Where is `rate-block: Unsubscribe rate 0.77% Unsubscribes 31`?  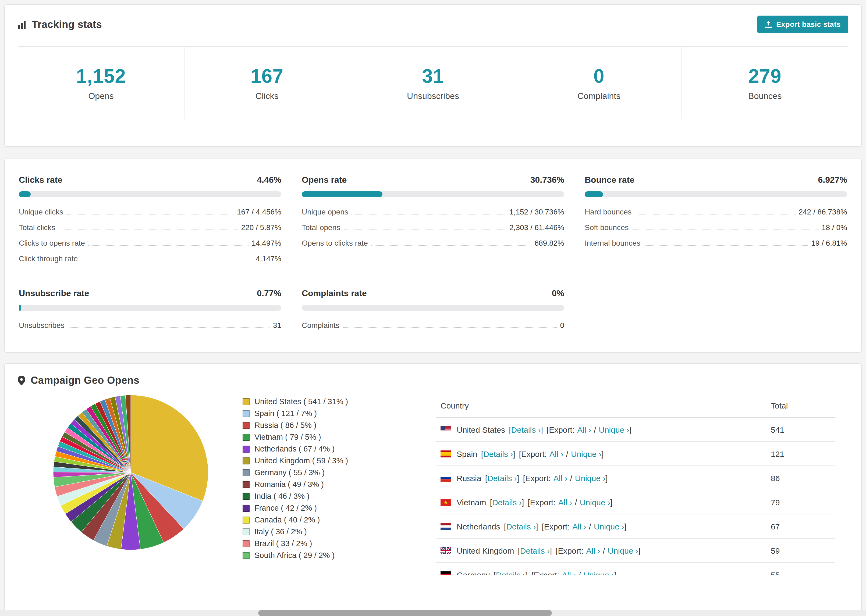 rate-block: Unsubscribe rate 0.77% Unsubscribes 31 is located at coordinates (150, 311).